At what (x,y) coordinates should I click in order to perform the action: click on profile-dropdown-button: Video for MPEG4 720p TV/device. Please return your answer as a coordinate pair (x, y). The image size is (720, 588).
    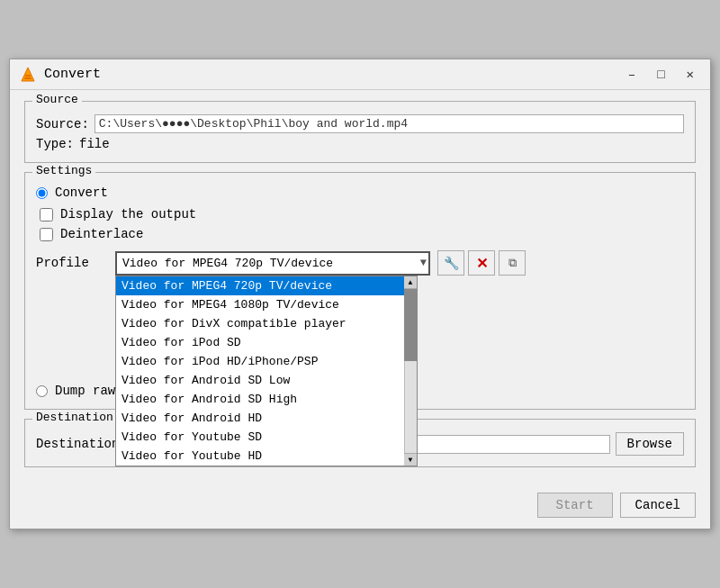
    Looking at the image, I should click on (273, 263).